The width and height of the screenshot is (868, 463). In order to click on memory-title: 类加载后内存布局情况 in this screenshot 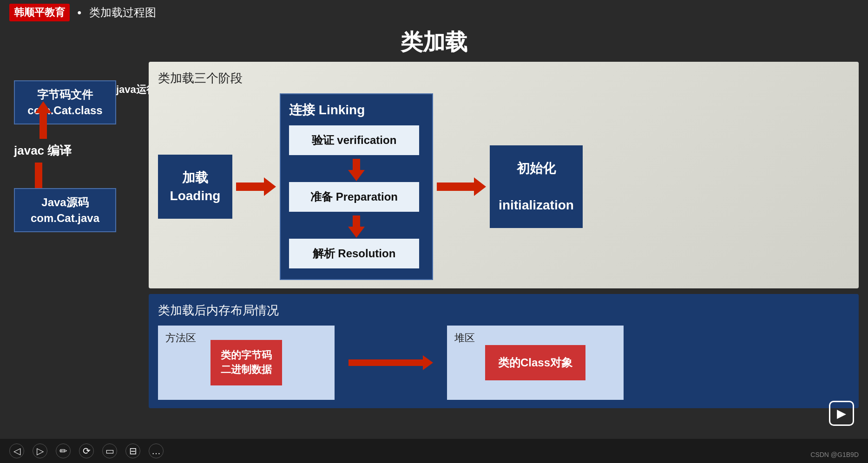, I will do `click(504, 310)`.